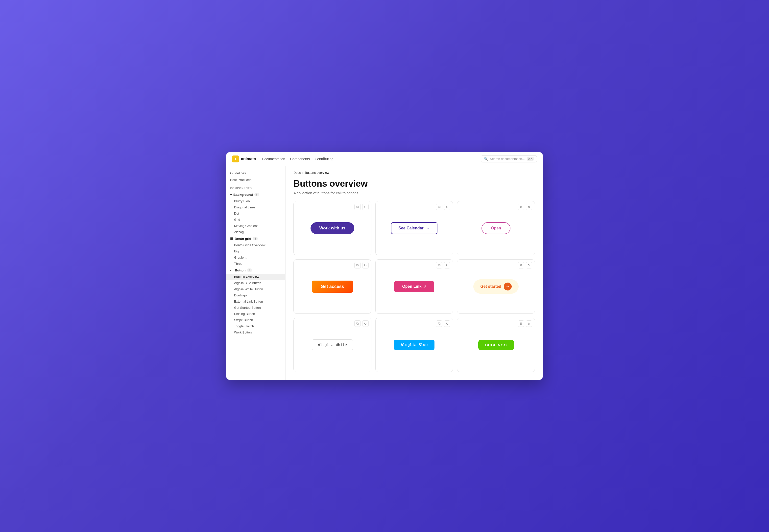 This screenshot has height=532, width=769. Describe the element at coordinates (529, 323) in the screenshot. I see `refresh-button-9: ↻` at that location.